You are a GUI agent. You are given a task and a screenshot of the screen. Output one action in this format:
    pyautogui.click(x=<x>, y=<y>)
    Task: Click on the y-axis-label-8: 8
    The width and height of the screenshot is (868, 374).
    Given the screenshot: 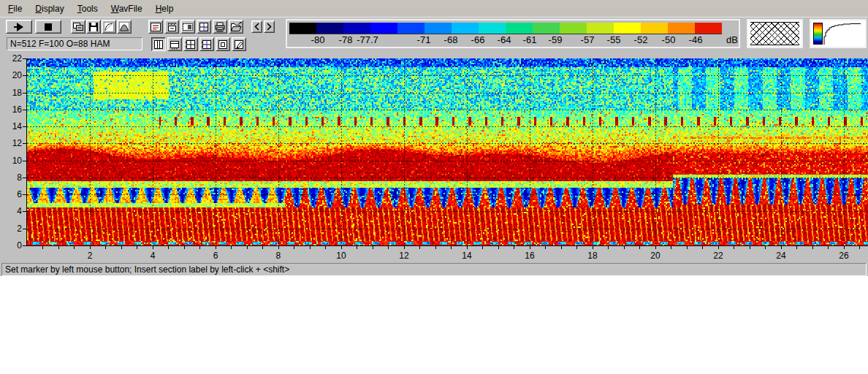 What is the action you would take?
    pyautogui.click(x=12, y=178)
    